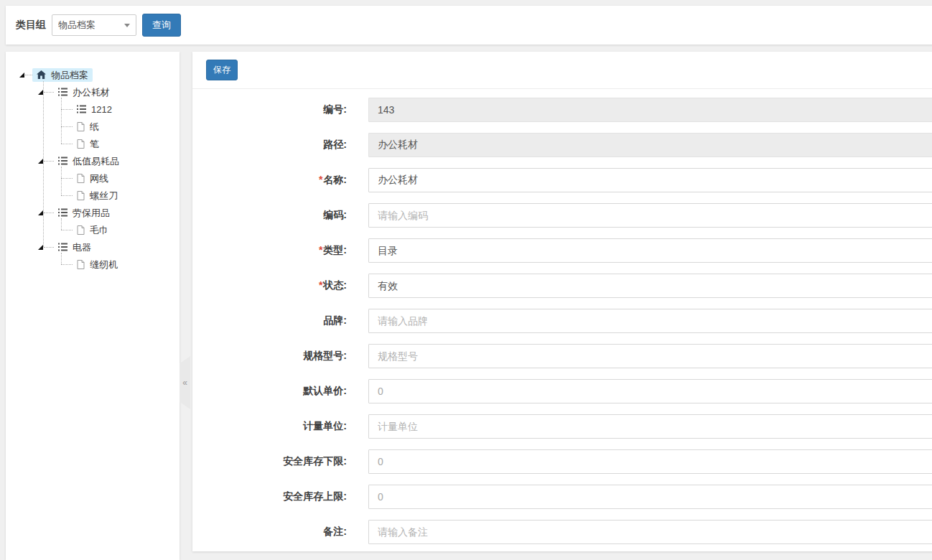 This screenshot has width=932, height=560. What do you see at coordinates (222, 70) in the screenshot?
I see `save-button: 保存` at bounding box center [222, 70].